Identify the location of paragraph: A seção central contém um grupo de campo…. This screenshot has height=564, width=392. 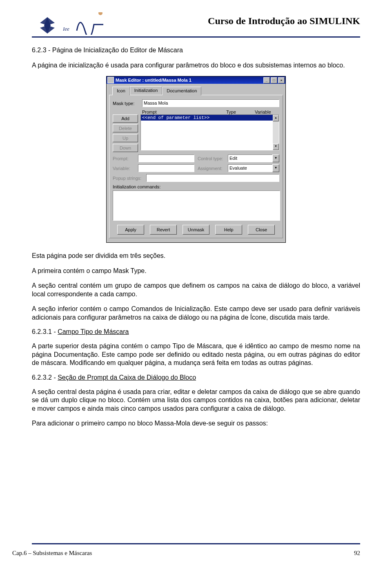
(196, 290).